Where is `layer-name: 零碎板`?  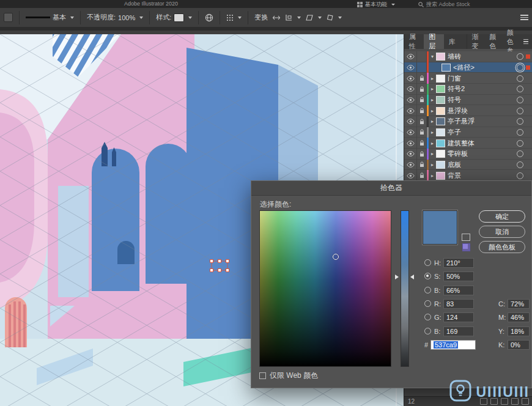 layer-name: 零碎板 is located at coordinates (457, 154).